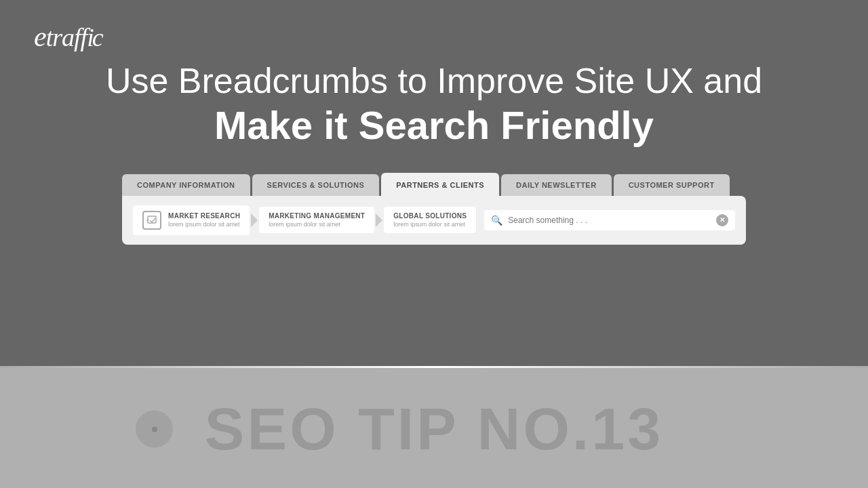 This screenshot has width=868, height=488. Describe the element at coordinates (317, 224) in the screenshot. I see `breadcrumb-sub-2: lorem ipsum dolor sit amet` at that location.